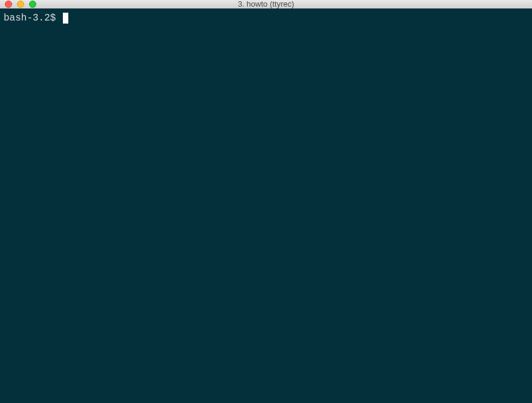  Describe the element at coordinates (65, 18) in the screenshot. I see `cursor-icon` at that location.